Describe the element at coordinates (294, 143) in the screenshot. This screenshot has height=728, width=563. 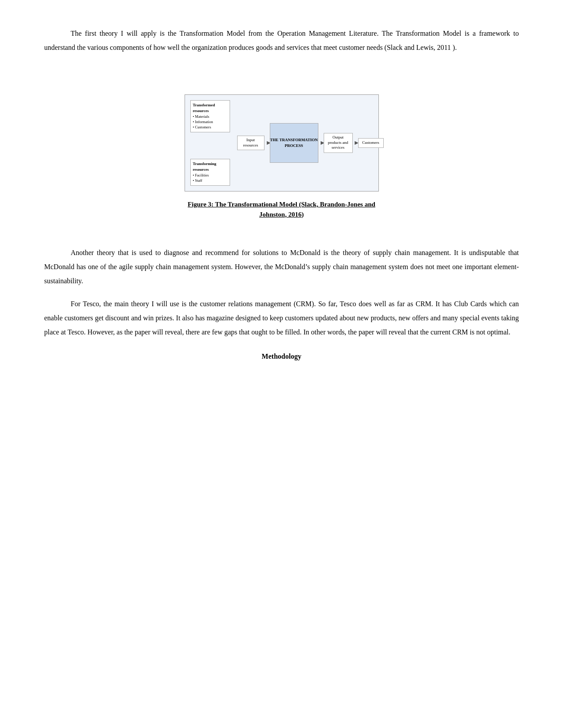
I see `transformation-label: THE TRANSFORMATION PROCESS` at that location.